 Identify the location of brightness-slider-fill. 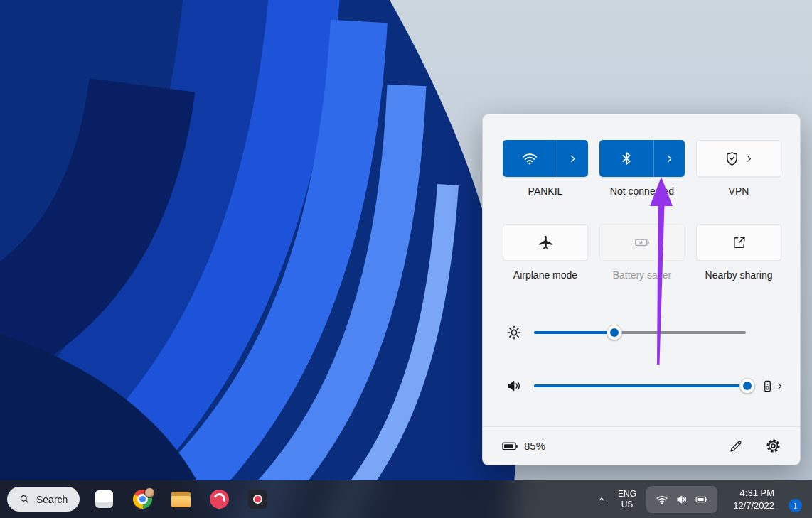
(575, 333).